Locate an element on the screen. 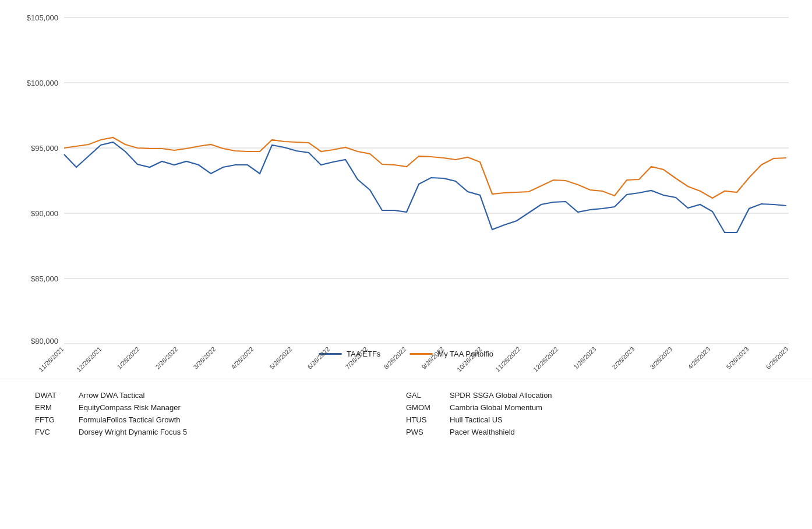 This screenshot has height=529, width=812. svg-text: $95,000 is located at coordinates (44, 148).